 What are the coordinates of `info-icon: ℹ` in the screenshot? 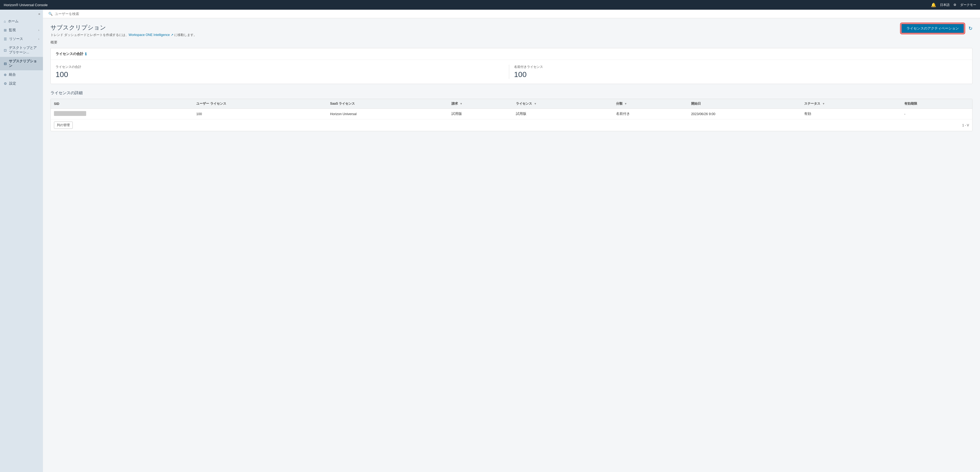 It's located at (86, 54).